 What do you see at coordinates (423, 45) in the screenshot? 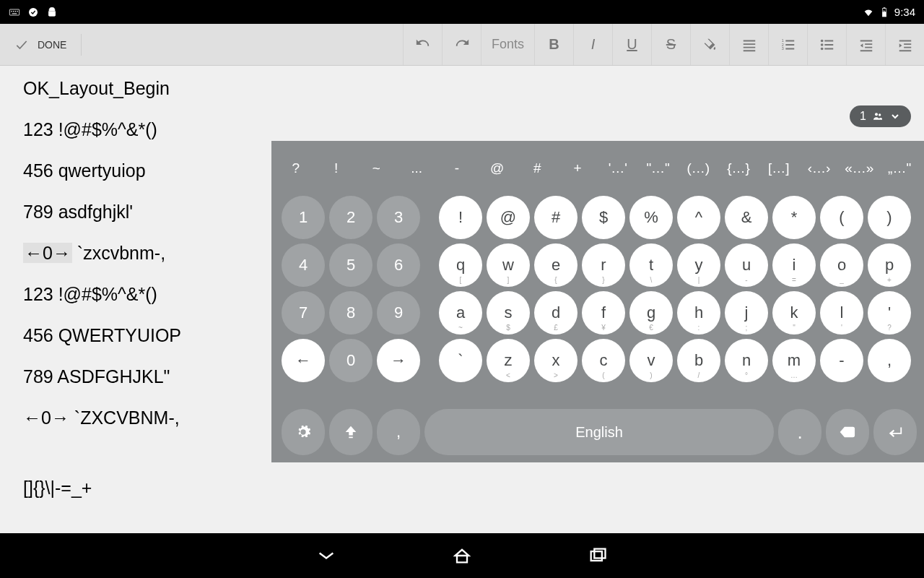
I see `undo-icon` at bounding box center [423, 45].